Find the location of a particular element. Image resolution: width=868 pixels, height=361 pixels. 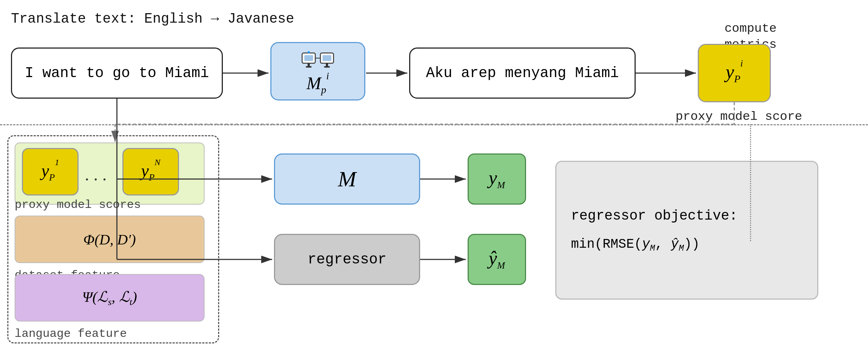

regressor-box: regressor is located at coordinates (347, 259).